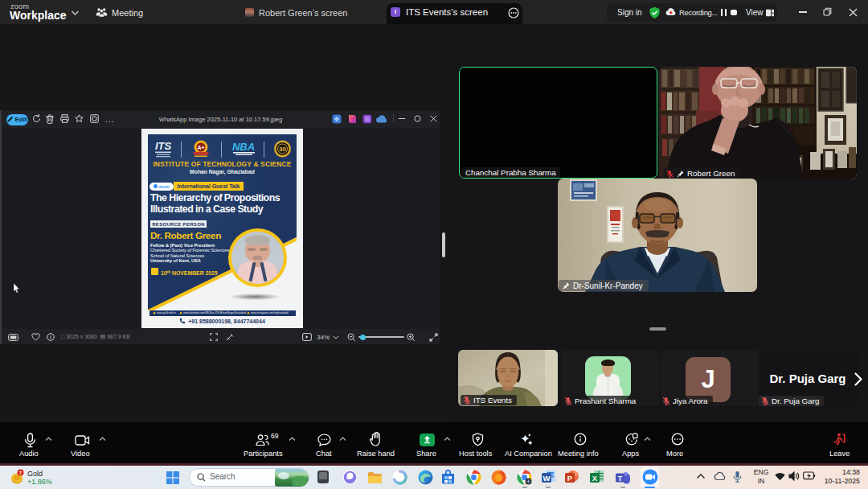 The image size is (868, 489). What do you see at coordinates (620, 479) in the screenshot?
I see `svg-text: T` at bounding box center [620, 479].